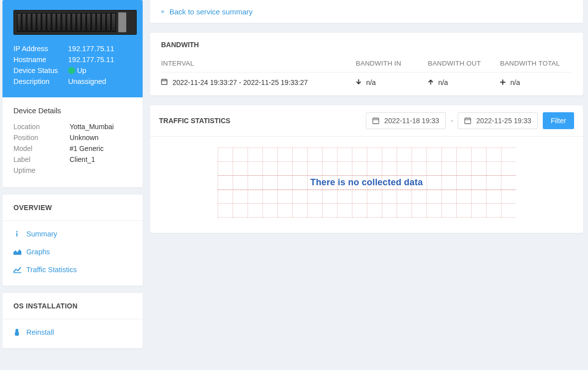 The width and height of the screenshot is (588, 370). I want to click on nav-summary-label: Summary, so click(42, 234).